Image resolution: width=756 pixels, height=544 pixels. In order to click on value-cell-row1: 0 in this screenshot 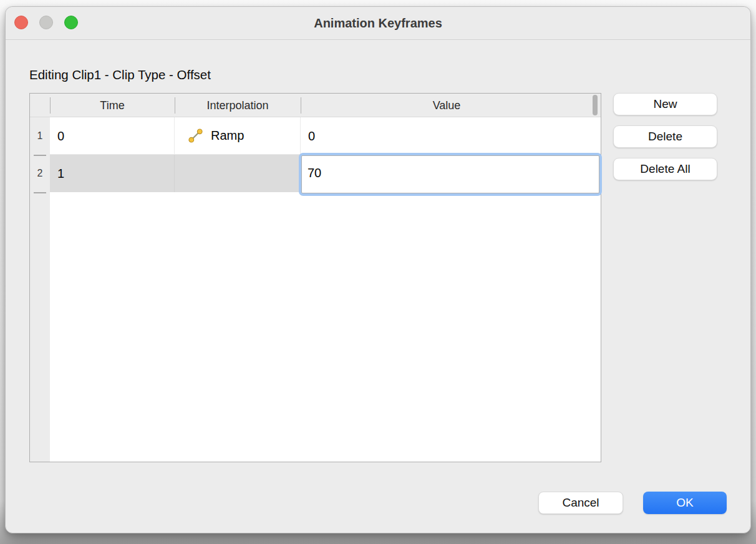, I will do `click(450, 136)`.